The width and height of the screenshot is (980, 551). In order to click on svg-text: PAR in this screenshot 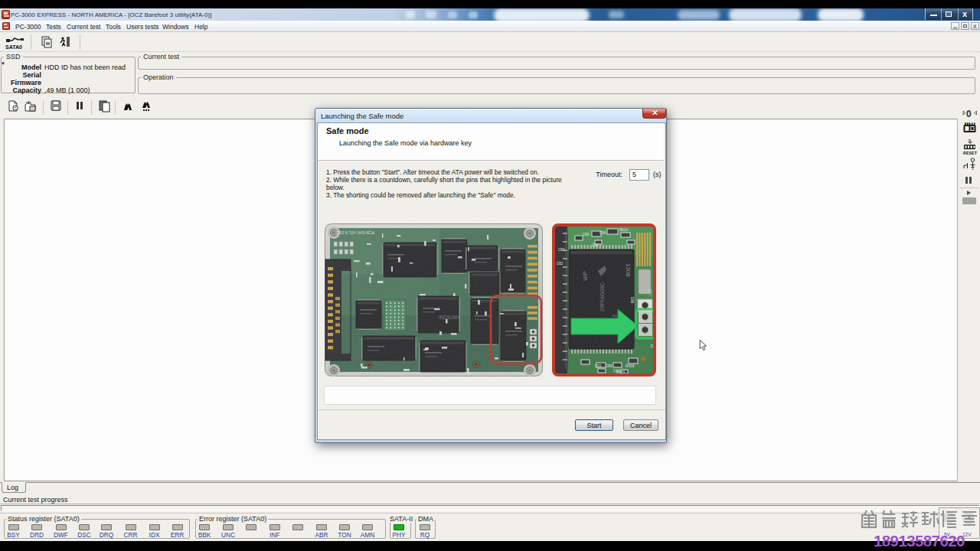, I will do `click(968, 124)`.